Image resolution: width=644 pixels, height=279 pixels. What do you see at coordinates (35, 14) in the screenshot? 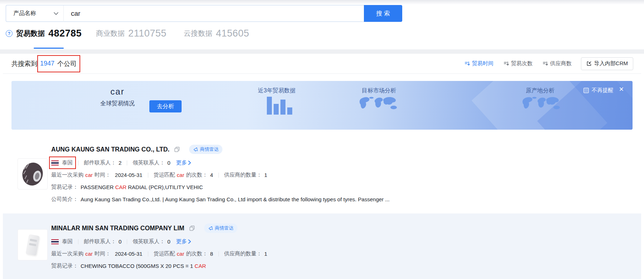
I see `search-category-select: 产品名称` at bounding box center [35, 14].